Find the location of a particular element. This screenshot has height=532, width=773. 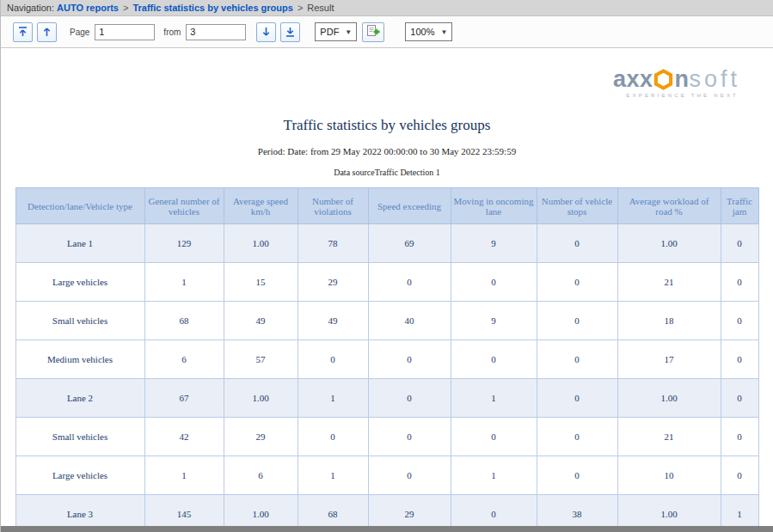

cell-value: 129 is located at coordinates (184, 244).